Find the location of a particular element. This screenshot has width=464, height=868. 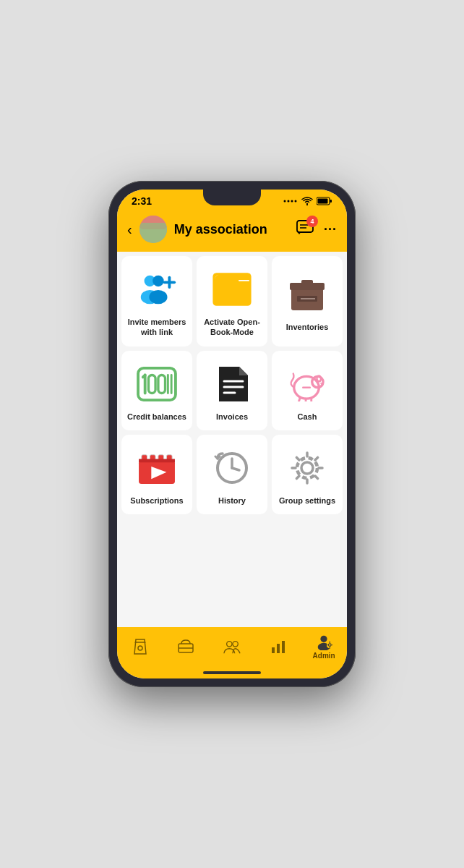

home-bar is located at coordinates (232, 673).